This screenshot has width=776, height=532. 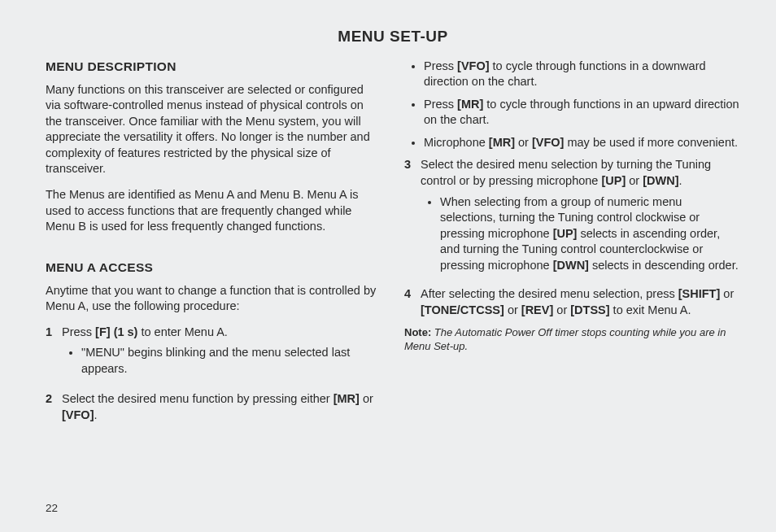 I want to click on step-2-pre: Select the desired menu function by pres…, so click(x=198, y=399).